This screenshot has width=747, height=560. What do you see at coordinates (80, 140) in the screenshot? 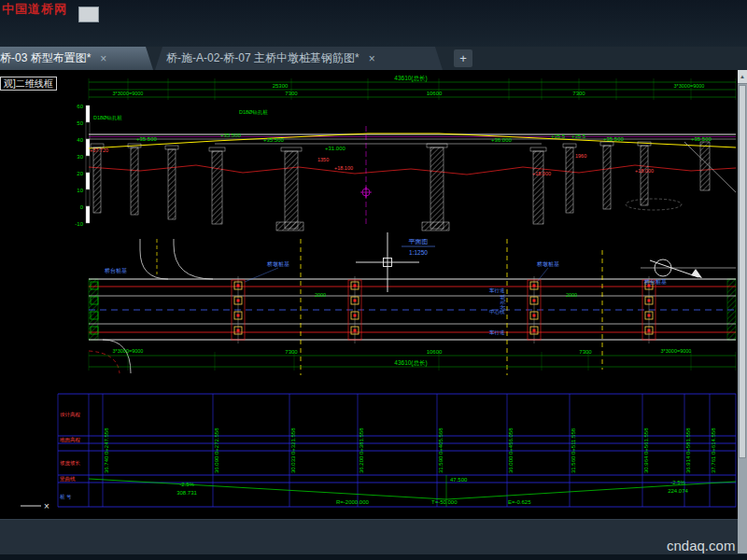
I see `axis-label: 40` at bounding box center [80, 140].